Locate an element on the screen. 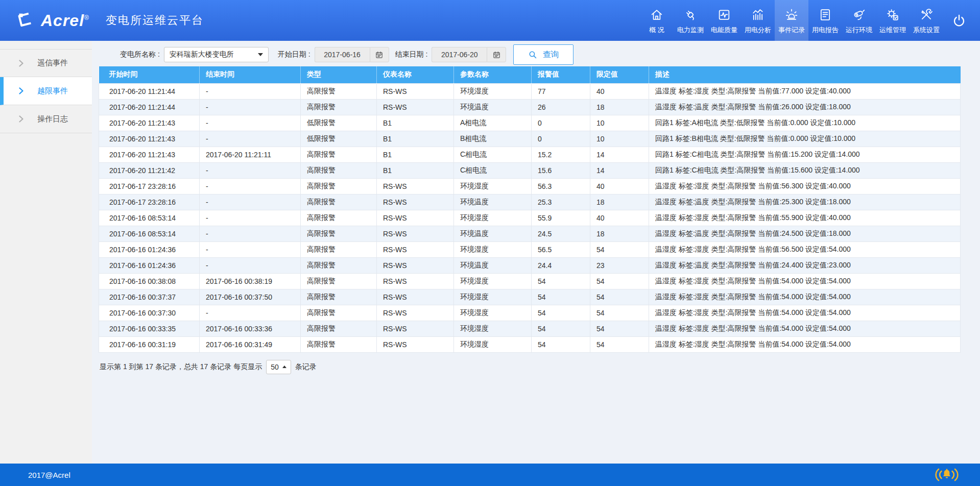 The height and width of the screenshot is (486, 980). table-cell: 回路1 标签:A相电流 类型:低限报警 当前值:0.000 设定值:10.000 is located at coordinates (805, 123).